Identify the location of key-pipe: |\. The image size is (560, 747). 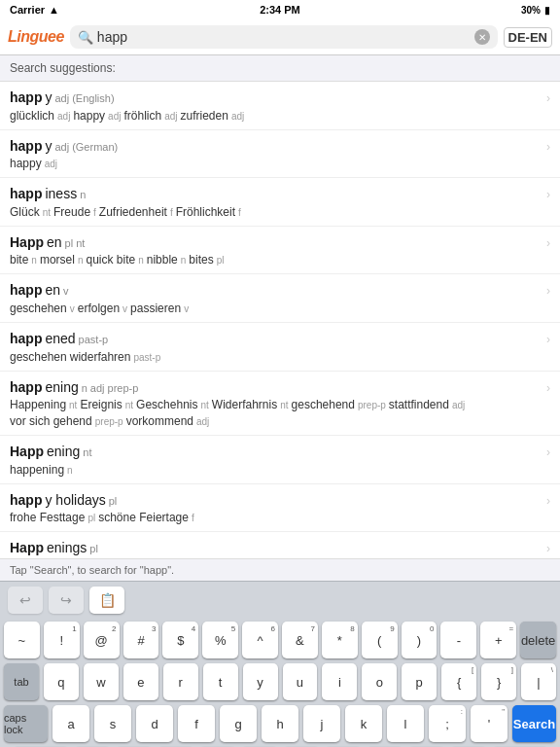
(539, 682).